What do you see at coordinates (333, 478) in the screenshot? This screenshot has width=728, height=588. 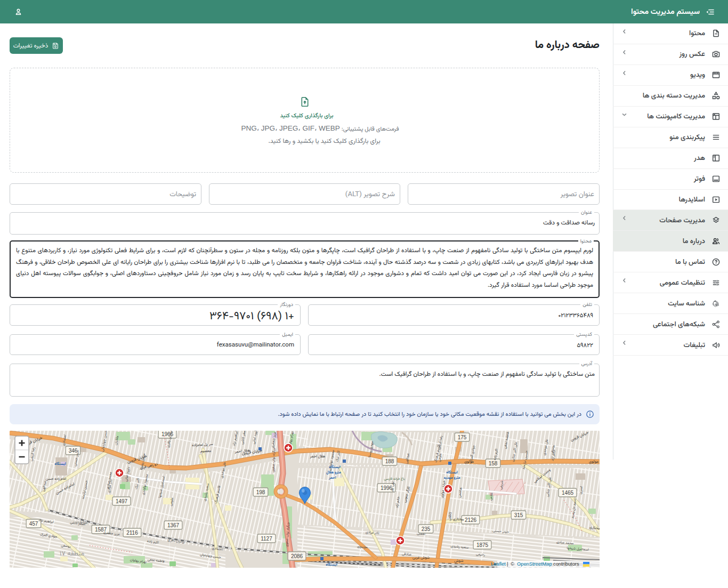 I see `svg-text: احمر` at bounding box center [333, 478].